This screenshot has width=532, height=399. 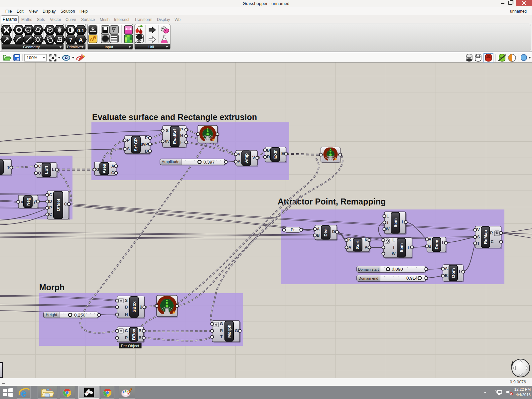 What do you see at coordinates (182, 142) in the screenshot?
I see `svg-text: F` at bounding box center [182, 142].